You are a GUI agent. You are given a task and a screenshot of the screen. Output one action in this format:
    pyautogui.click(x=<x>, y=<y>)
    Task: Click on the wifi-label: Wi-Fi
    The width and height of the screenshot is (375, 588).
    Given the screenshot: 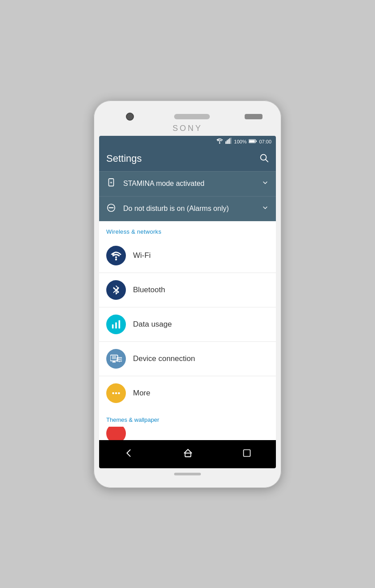 What is the action you would take?
    pyautogui.click(x=142, y=256)
    